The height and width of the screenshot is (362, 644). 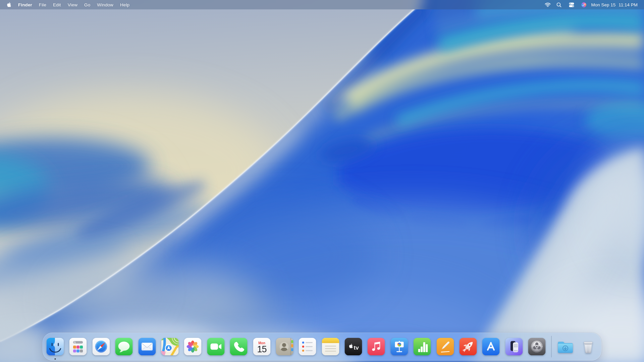 What do you see at coordinates (124, 347) in the screenshot?
I see `messages-icon` at bounding box center [124, 347].